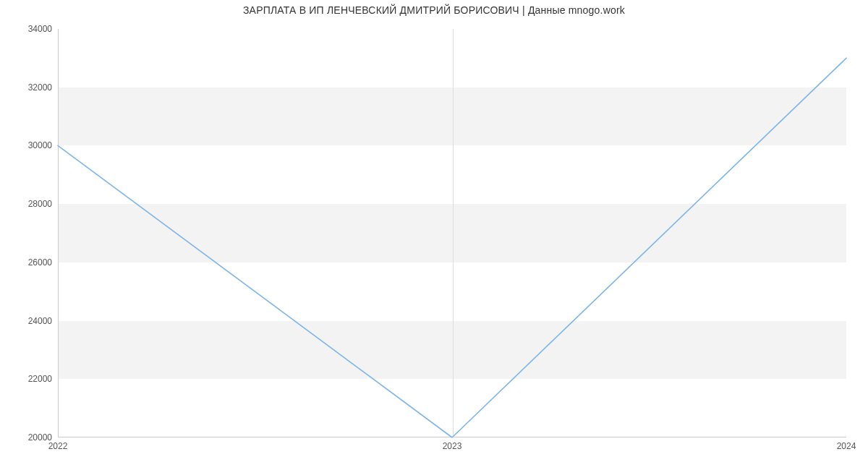 Image resolution: width=868 pixels, height=470 pixels. I want to click on y-tick-label: 20000, so click(30, 437).